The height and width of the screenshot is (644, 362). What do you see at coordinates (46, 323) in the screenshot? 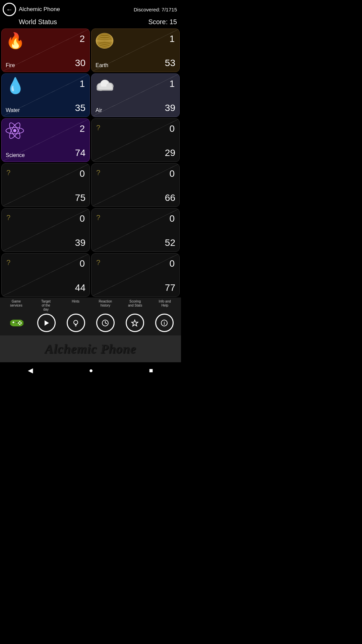
I see `nav-button-target-of-the-day` at bounding box center [46, 323].